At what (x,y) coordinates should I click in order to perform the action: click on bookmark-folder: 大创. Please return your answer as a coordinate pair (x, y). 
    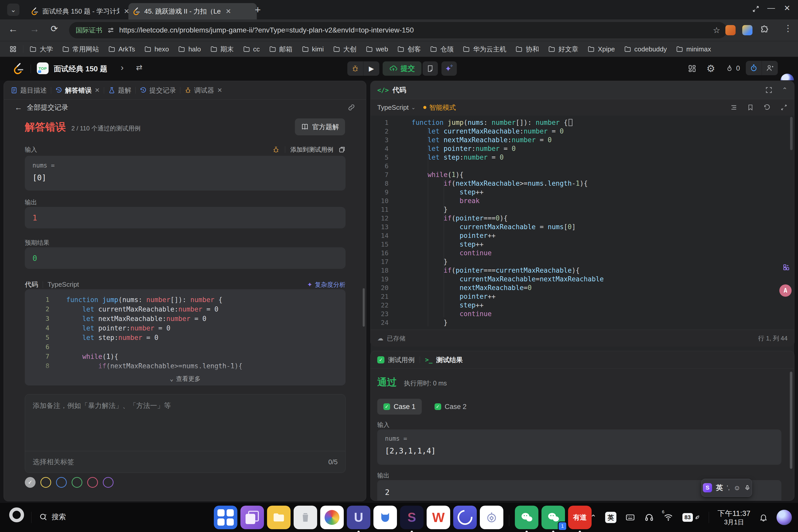
    Looking at the image, I should click on (345, 49).